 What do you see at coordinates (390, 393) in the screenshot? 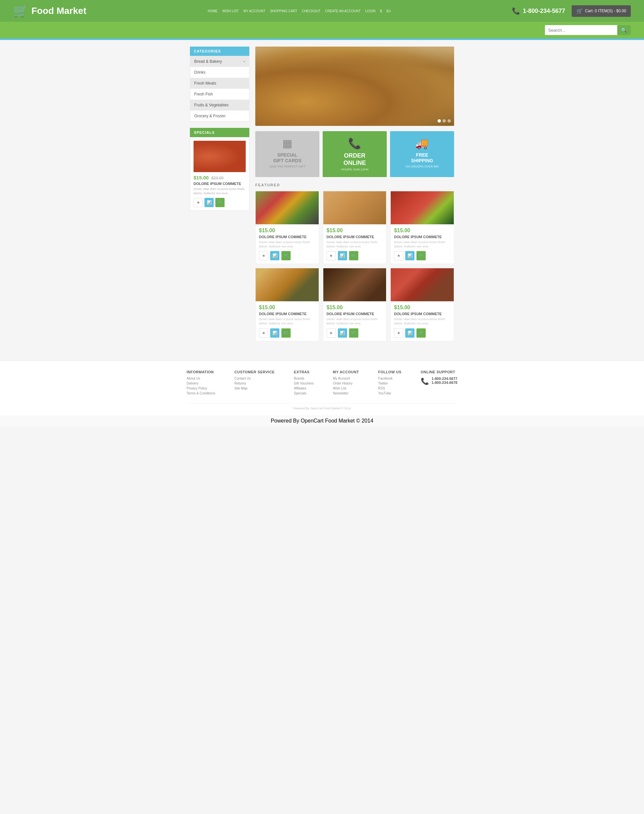
I see `footer-link-youtube: YouTube` at bounding box center [390, 393].